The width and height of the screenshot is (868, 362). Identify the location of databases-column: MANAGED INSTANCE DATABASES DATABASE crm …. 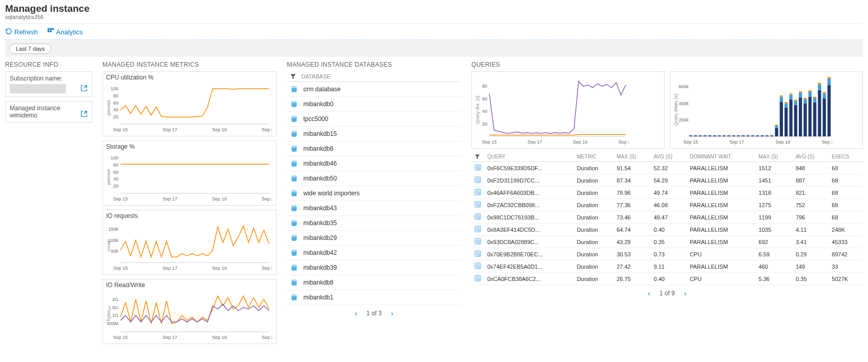
(374, 191).